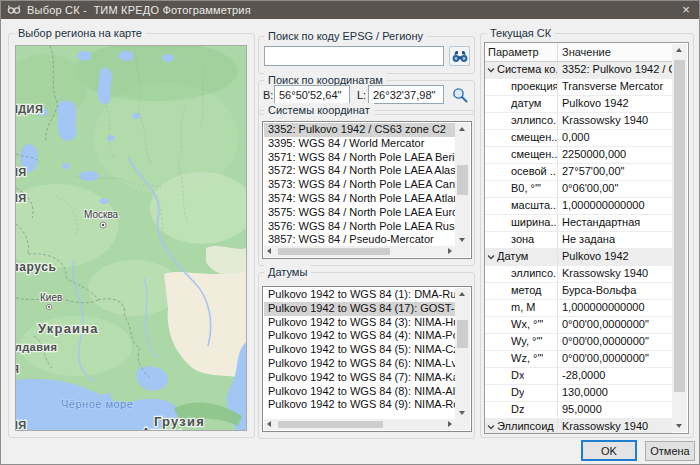 Image resolution: width=700 pixels, height=465 pixels. What do you see at coordinates (360, 350) in the screenshot?
I see `list-item: Pulkovo 1942 to WGS 84 (5): NIMA-Cze` at bounding box center [360, 350].